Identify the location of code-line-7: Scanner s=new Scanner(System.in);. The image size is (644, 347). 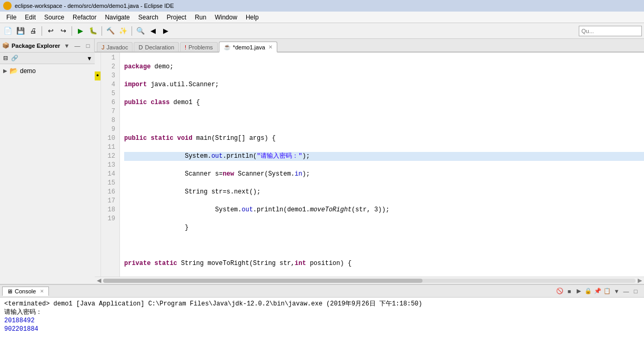
(384, 175).